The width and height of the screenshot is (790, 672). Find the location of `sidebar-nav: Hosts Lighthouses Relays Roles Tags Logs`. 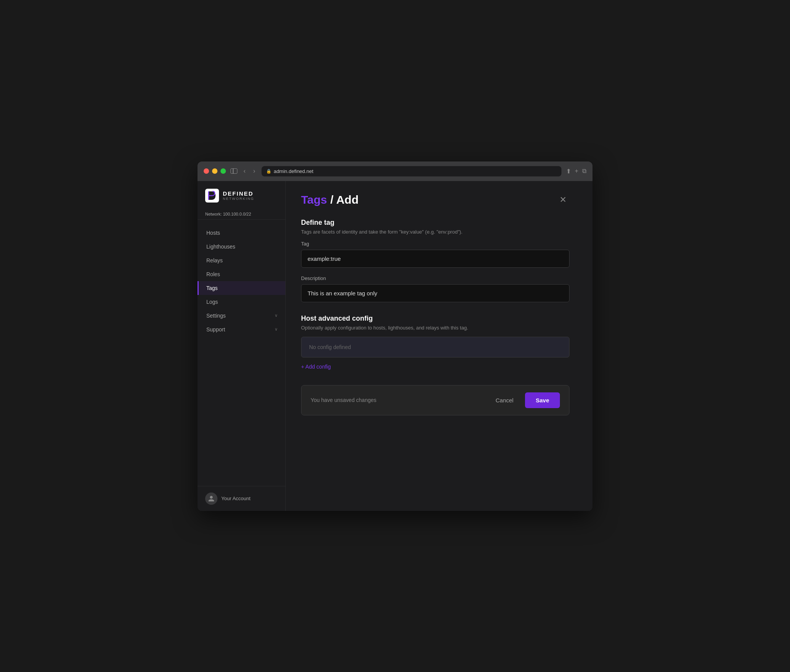

sidebar-nav: Hosts Lighthouses Relays Roles Tags Logs is located at coordinates (242, 354).